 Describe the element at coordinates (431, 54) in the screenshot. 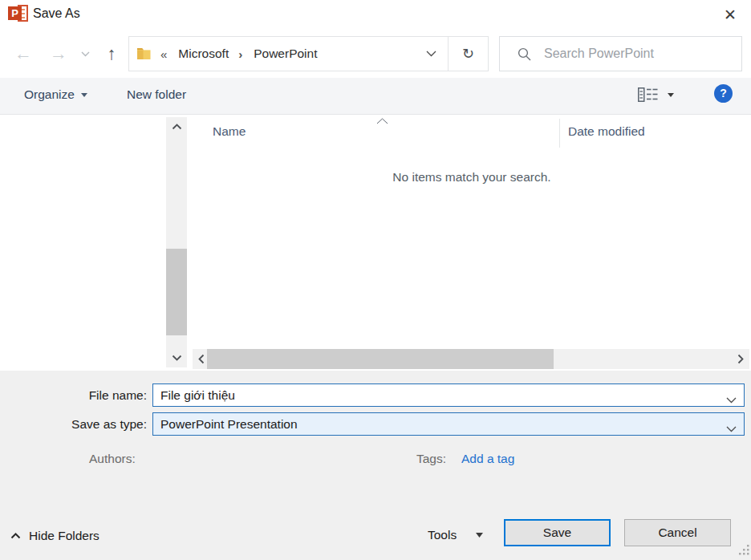

I see `address-dropdown-chevron-icon` at that location.